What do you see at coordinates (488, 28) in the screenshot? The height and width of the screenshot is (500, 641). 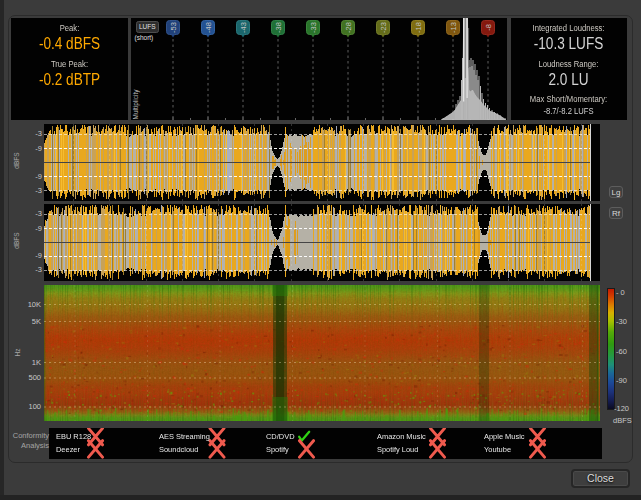 I see `svg-text: -8` at bounding box center [488, 28].